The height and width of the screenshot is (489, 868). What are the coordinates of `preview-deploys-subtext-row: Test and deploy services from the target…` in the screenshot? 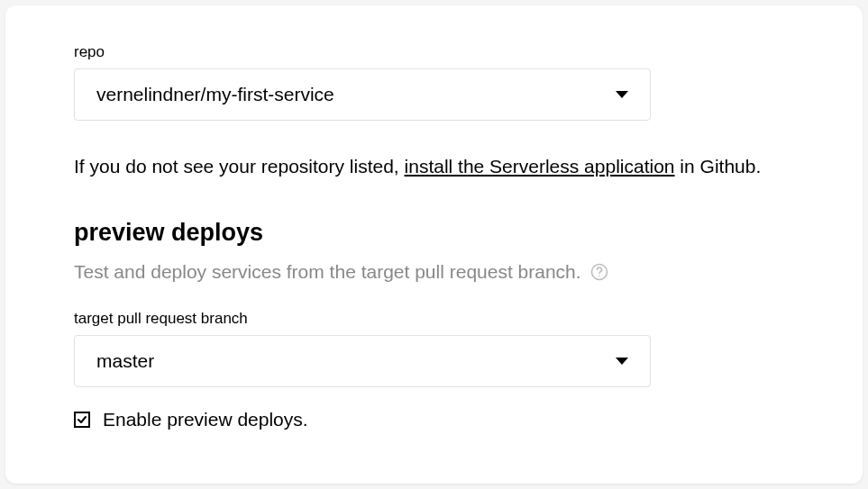 It's located at (434, 272).